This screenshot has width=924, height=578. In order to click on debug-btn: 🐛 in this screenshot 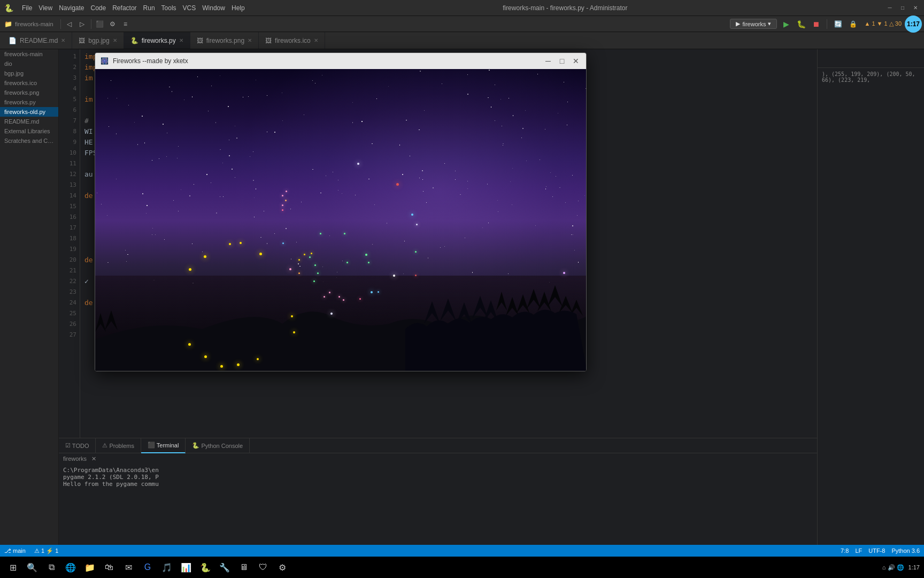, I will do `click(801, 24)`.